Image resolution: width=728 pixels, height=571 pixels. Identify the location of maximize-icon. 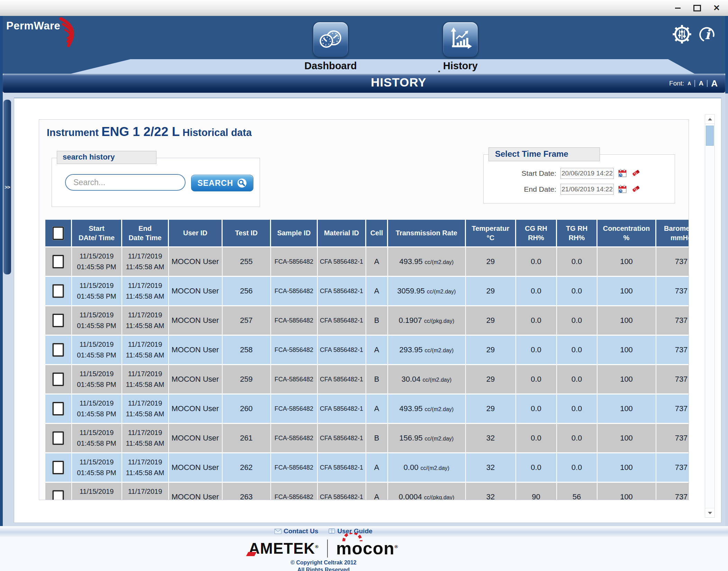
(697, 8).